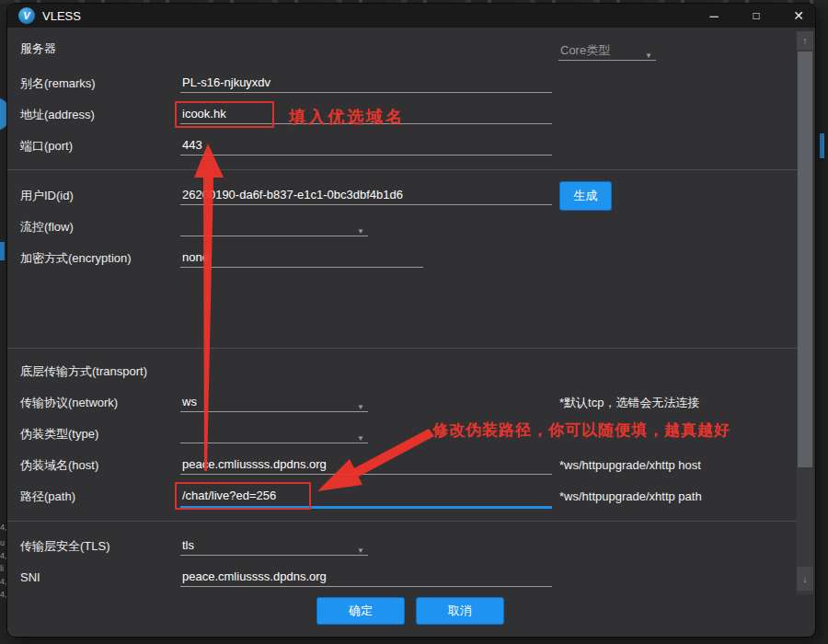 This screenshot has width=828, height=644. What do you see at coordinates (75, 258) in the screenshot?
I see `encryption-label: 加密方式(encryption)` at bounding box center [75, 258].